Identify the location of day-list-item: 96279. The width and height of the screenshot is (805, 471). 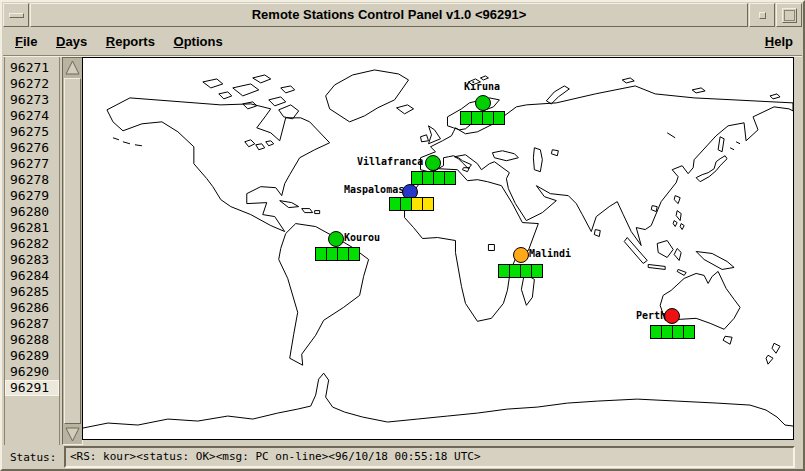
(32, 196).